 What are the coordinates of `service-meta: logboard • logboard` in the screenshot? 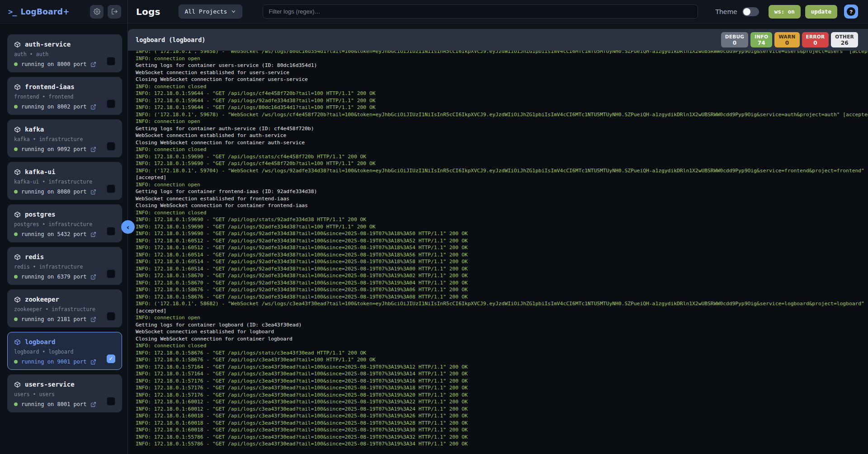 It's located at (65, 352).